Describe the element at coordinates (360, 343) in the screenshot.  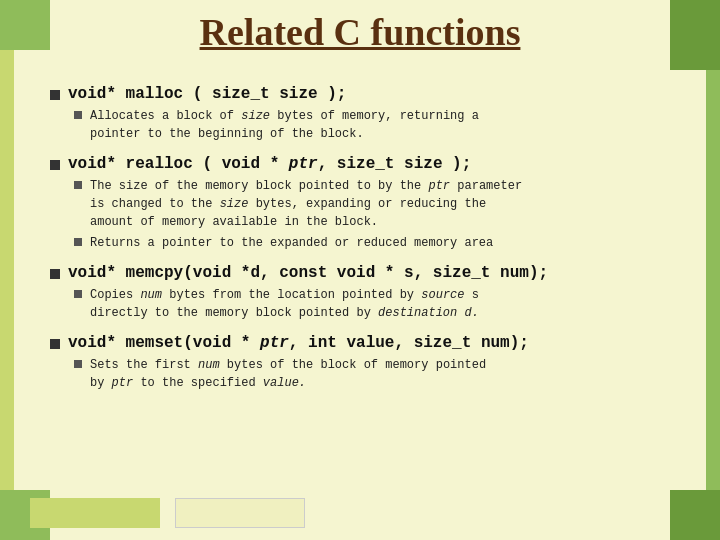
I see `section-memset-header: void* memset(void * ptr, int value, size…` at that location.